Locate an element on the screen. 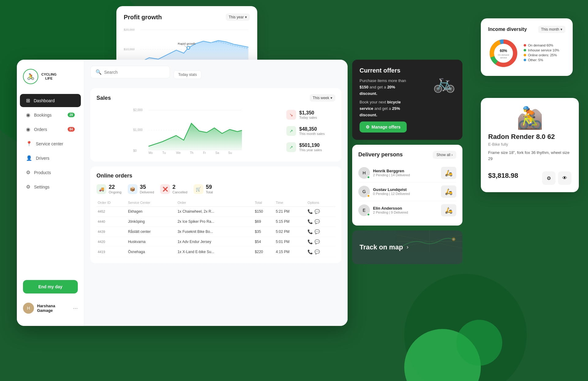 Image resolution: width=588 pixels, height=381 pixels. income-legend: On demand 60% Inhouse service 10% Online… is located at coordinates (541, 53).